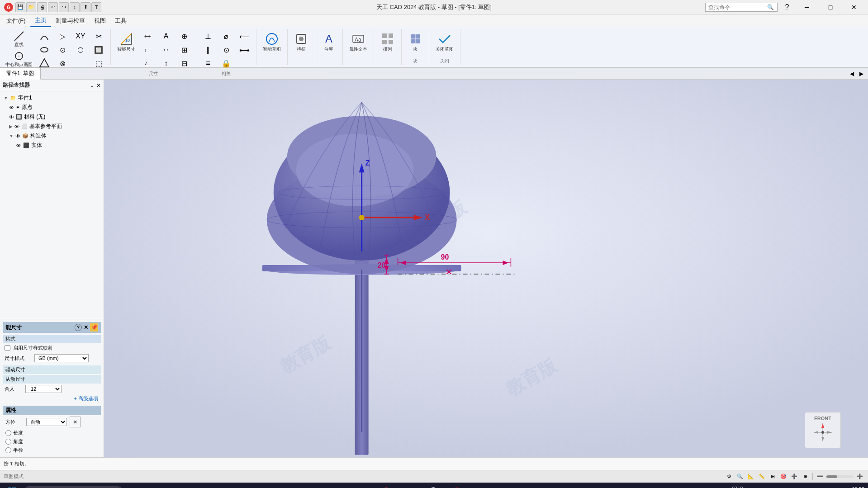  What do you see at coordinates (433, 486) in the screenshot?
I see `taskbar-app-browser` at bounding box center [433, 486].